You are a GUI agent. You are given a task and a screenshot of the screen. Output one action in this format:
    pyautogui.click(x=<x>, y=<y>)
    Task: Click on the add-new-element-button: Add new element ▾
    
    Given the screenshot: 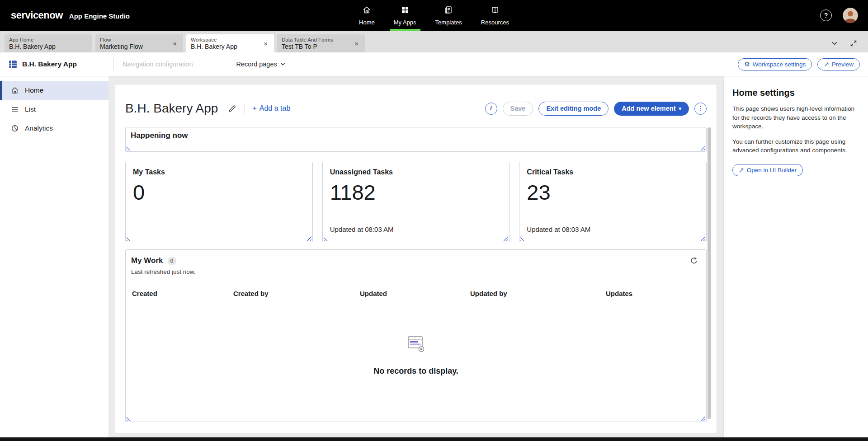 What is the action you would take?
    pyautogui.click(x=651, y=108)
    